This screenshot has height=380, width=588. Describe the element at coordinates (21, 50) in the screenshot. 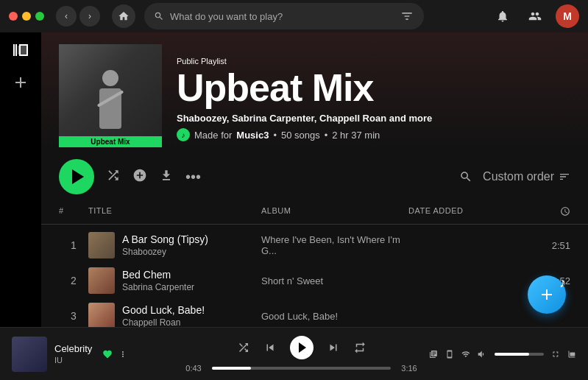

I see `sidebar-library-icon` at that location.